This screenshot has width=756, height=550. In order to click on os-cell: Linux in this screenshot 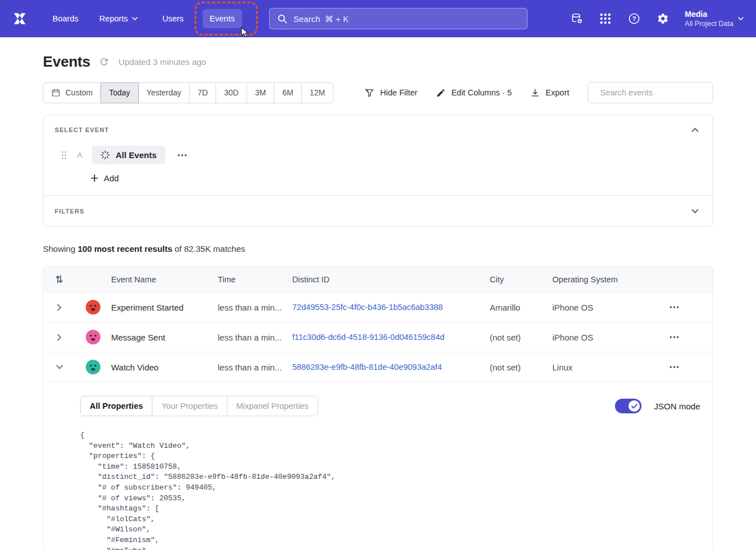, I will do `click(608, 367)`.